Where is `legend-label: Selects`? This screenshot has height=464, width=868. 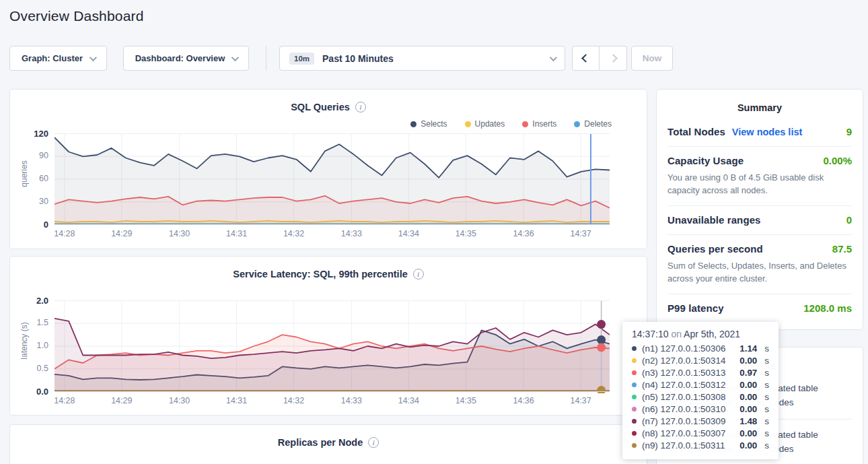 legend-label: Selects is located at coordinates (433, 124).